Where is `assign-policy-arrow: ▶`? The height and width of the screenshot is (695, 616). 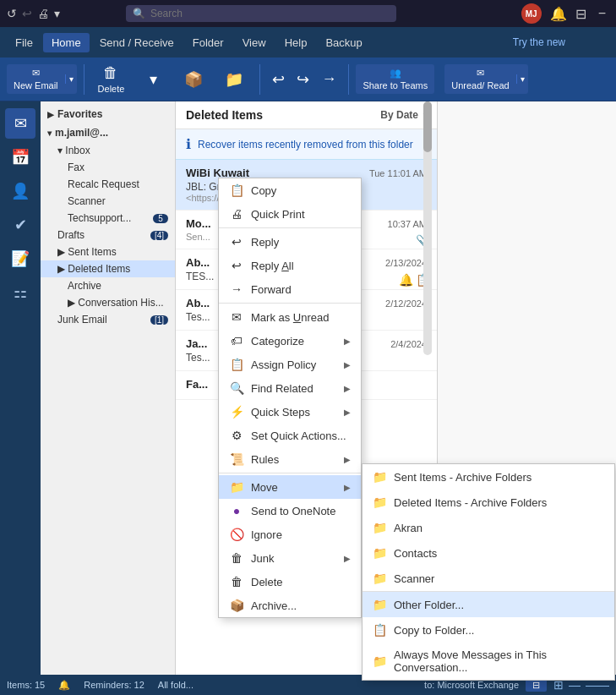 assign-policy-arrow: ▶ is located at coordinates (347, 365).